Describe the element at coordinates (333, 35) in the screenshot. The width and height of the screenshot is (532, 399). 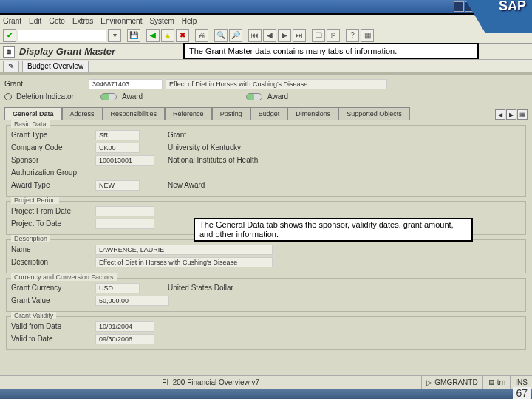
I see `shortcut-icon: ⎘` at that location.